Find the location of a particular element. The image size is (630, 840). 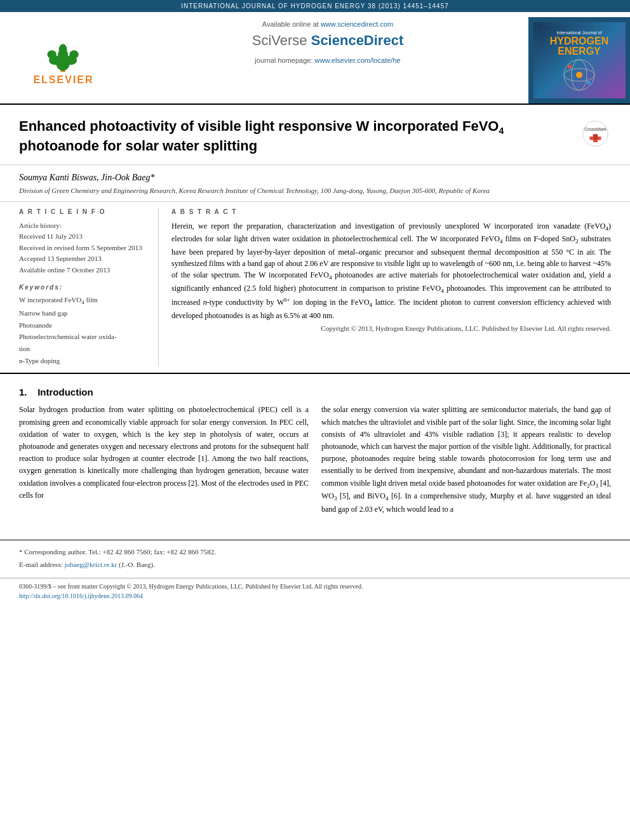

intro-left-col: Solar hydrogen production from water spl… is located at coordinates (164, 462).